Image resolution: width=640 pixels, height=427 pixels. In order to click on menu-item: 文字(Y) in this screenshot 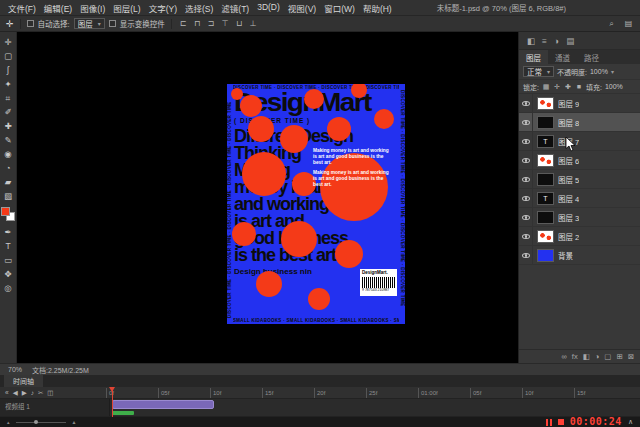, I will do `click(163, 8)`.